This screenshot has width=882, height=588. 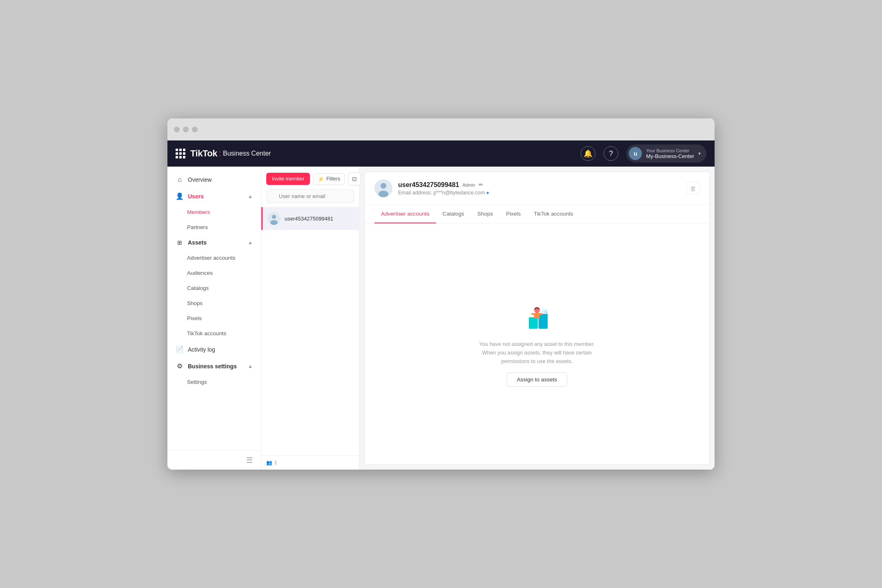 I want to click on sidebar-item-tiktok-accounts: TikTok accounts, so click(x=214, y=333).